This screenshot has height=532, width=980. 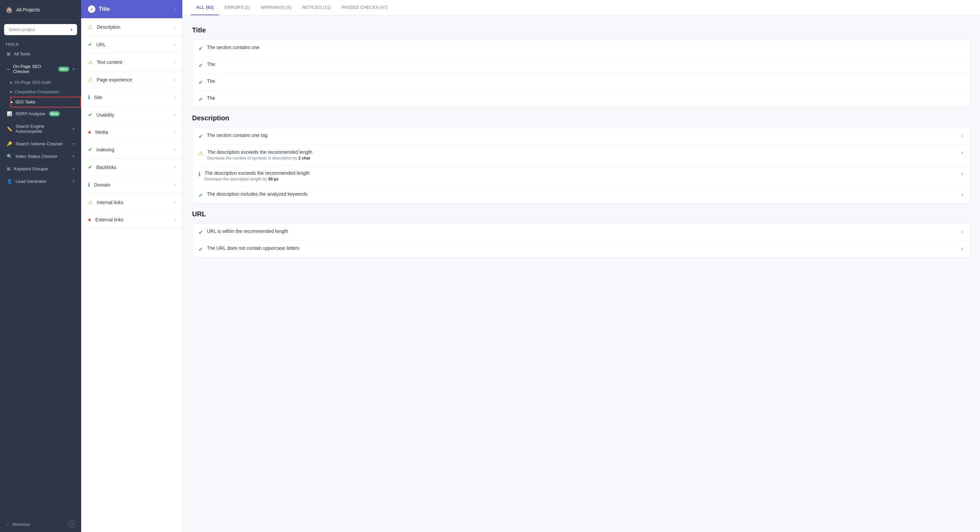 What do you see at coordinates (10, 181) in the screenshot?
I see `user-icon: 👤` at bounding box center [10, 181].